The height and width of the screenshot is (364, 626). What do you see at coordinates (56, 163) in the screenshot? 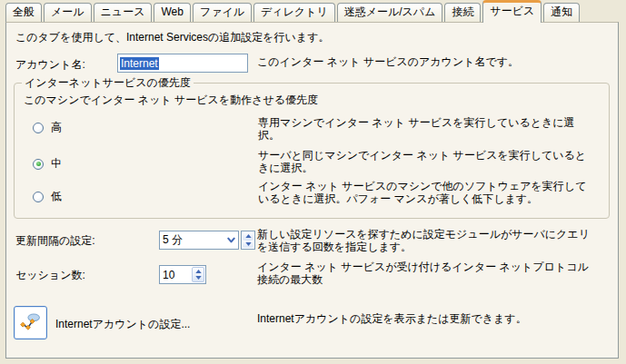
I see `priority-medium-label: 中` at bounding box center [56, 163].